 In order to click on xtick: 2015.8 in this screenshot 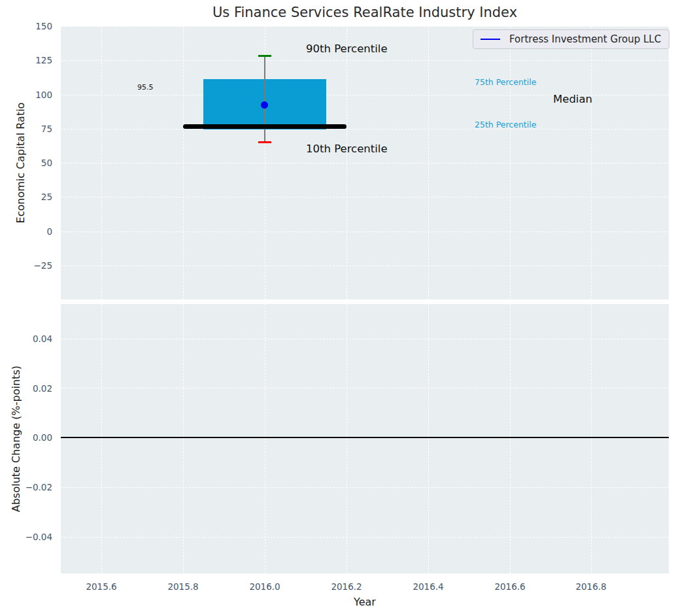, I will do `click(183, 587)`.